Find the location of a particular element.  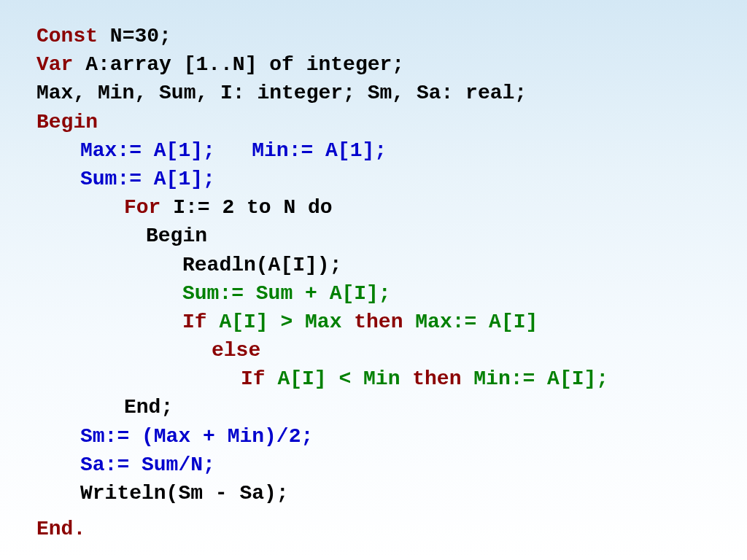

text-max: Max:= A[1]; is located at coordinates (166, 150).